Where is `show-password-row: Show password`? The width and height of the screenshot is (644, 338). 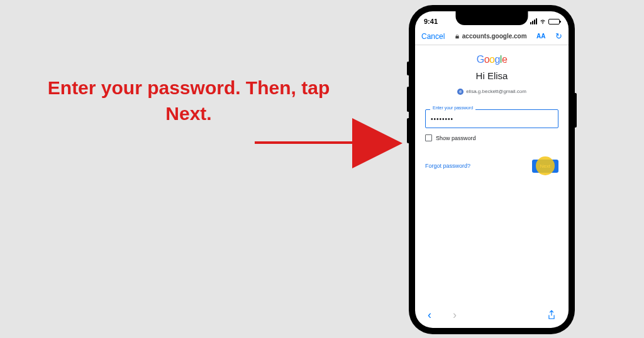 show-password-row: Show password is located at coordinates (492, 138).